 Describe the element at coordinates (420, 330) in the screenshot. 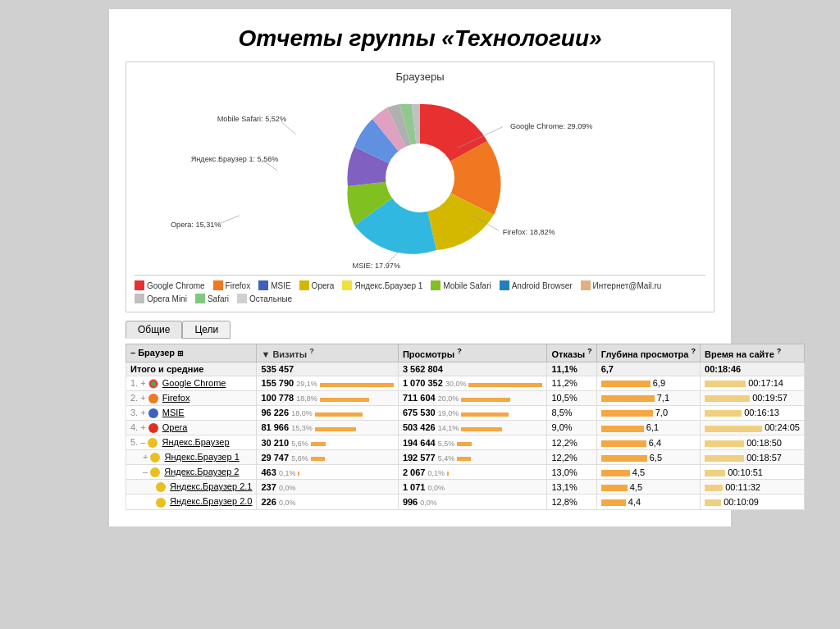

I see `tabs-area: Общие Цели` at that location.